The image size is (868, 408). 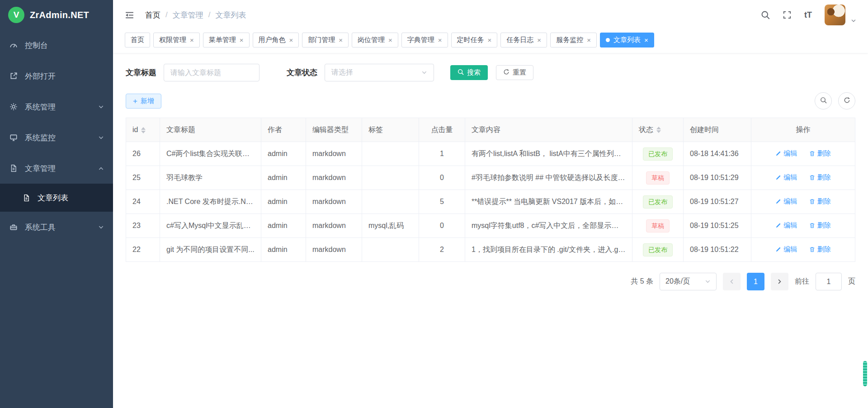 I want to click on sidebar-item-system-tools: 系统工具, so click(x=57, y=227).